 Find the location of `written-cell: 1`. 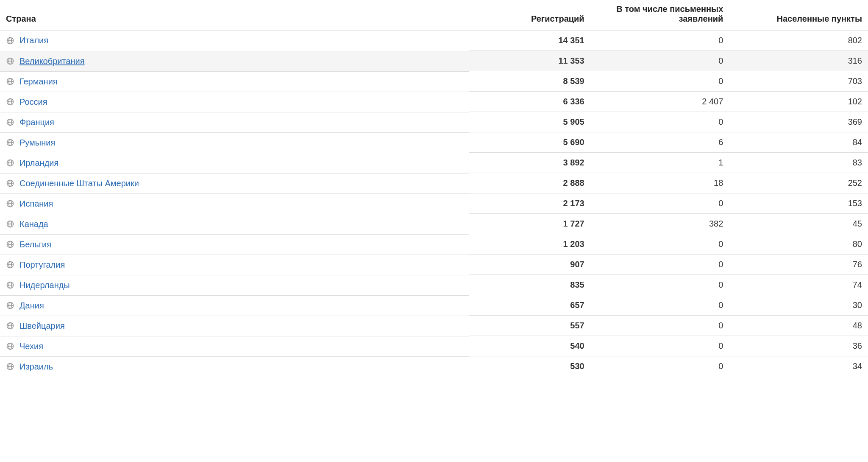

written-cell: 1 is located at coordinates (660, 163).